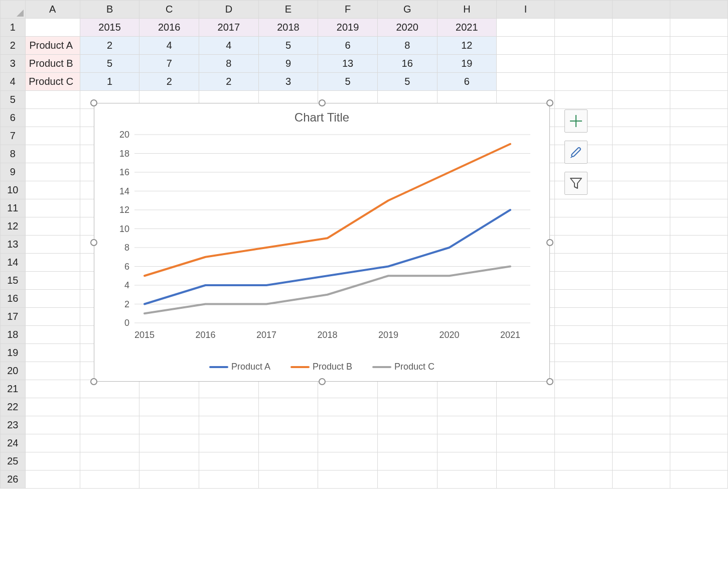 This screenshot has width=728, height=585. What do you see at coordinates (327, 257) in the screenshot?
I see `series-line-product-a` at bounding box center [327, 257].